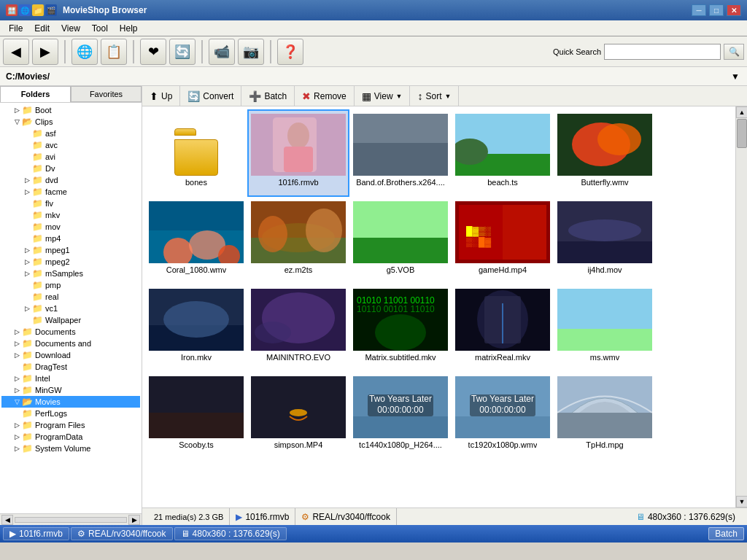 The width and height of the screenshot is (747, 560). Describe the element at coordinates (128, 28) in the screenshot. I see `menu-help: Help` at that location.